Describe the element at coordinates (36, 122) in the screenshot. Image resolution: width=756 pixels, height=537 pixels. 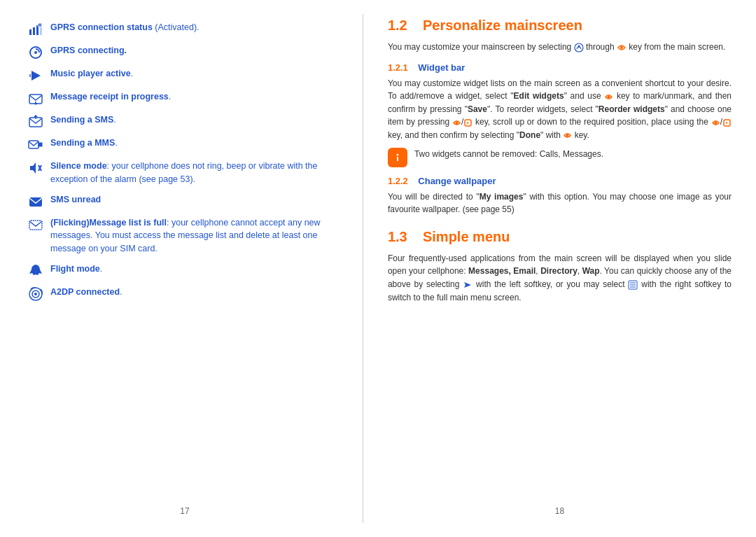
I see `sending-sms-icon` at that location.